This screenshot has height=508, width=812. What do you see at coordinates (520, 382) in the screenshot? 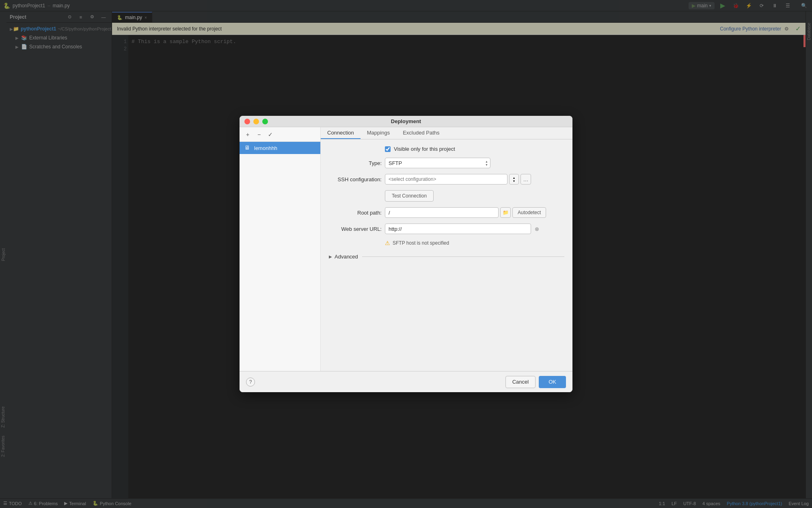
I see `cancel-button: Cancel` at bounding box center [520, 382].